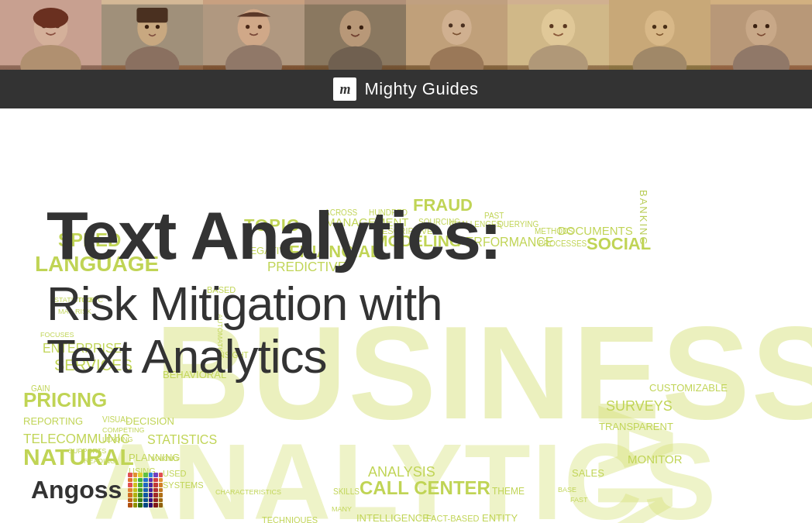  Describe the element at coordinates (508, 491) in the screenshot. I see `svg-text: THEME` at that location.